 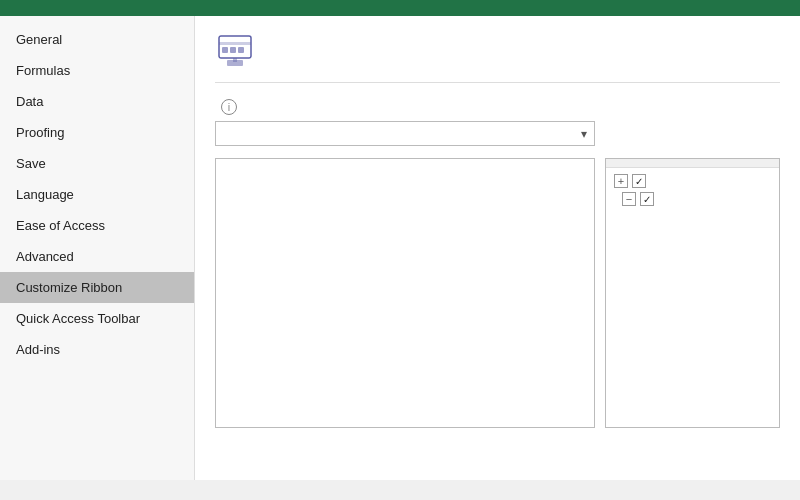 What do you see at coordinates (97, 226) in the screenshot?
I see `sidebar-item-ease-of-access: Ease of Access` at bounding box center [97, 226].